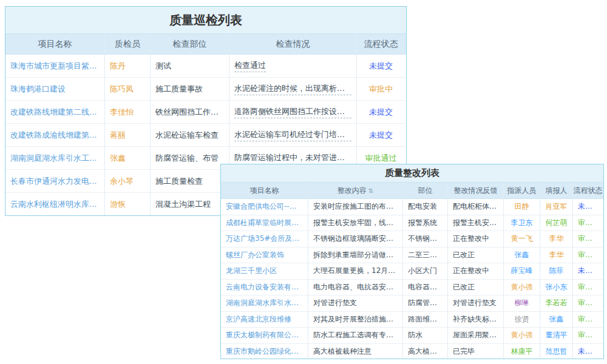  I want to click on table-row: 湖南洞庭湖水库引水工程施工1标对管进行垫支防腐管运输...对管进行垫支柳琳李若若…, so click(412, 303).